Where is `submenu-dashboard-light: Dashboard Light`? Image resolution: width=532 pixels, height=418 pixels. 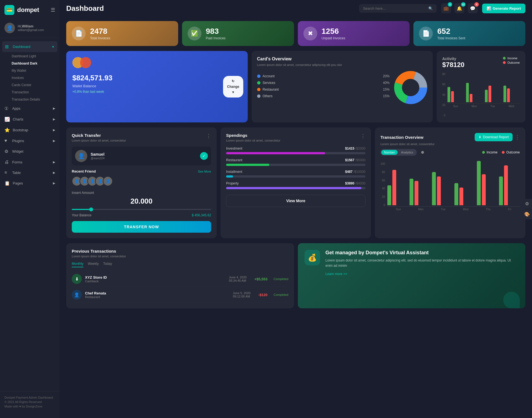
submenu-dashboard-light: Dashboard Light is located at coordinates (35, 56).